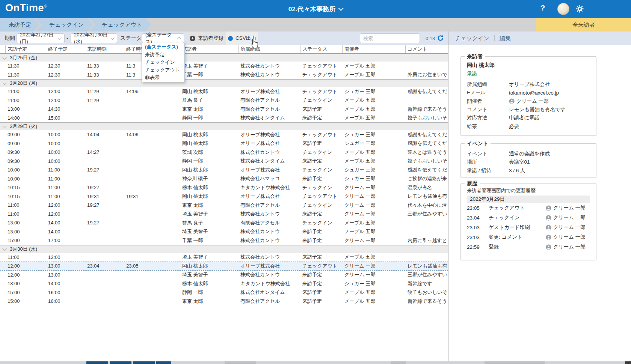 The height and width of the screenshot is (364, 631). What do you see at coordinates (27, 161) in the screenshot?
I see `table-cell: 09:30` at bounding box center [27, 161].